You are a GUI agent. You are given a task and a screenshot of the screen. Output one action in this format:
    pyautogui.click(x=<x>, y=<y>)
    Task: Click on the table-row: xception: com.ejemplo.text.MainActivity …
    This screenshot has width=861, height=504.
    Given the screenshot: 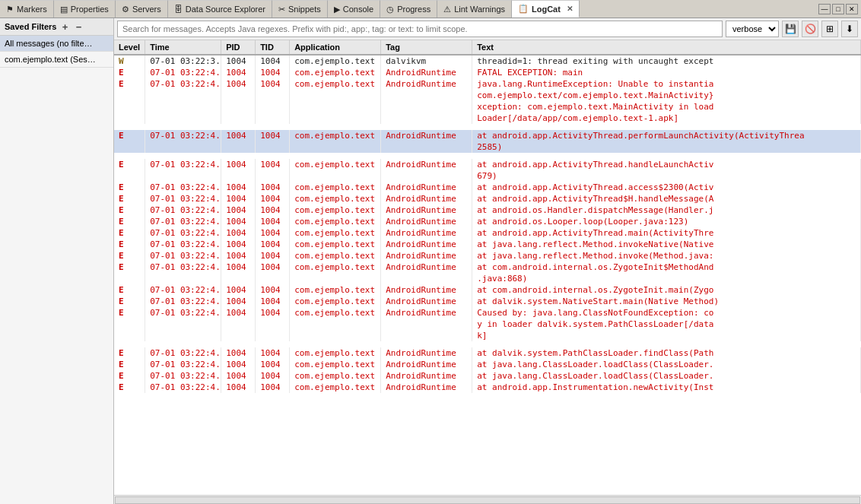 What is the action you would take?
    pyautogui.click(x=488, y=106)
    